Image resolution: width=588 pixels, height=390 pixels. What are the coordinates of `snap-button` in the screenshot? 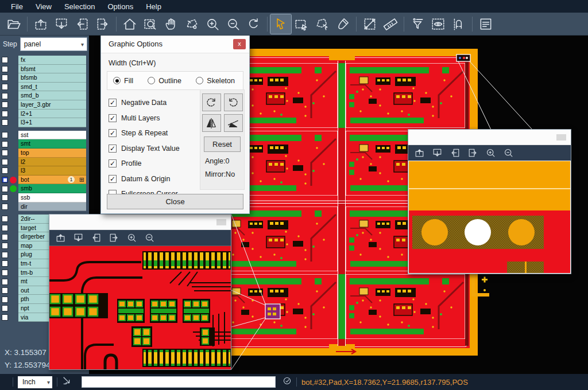 It's located at (459, 24).